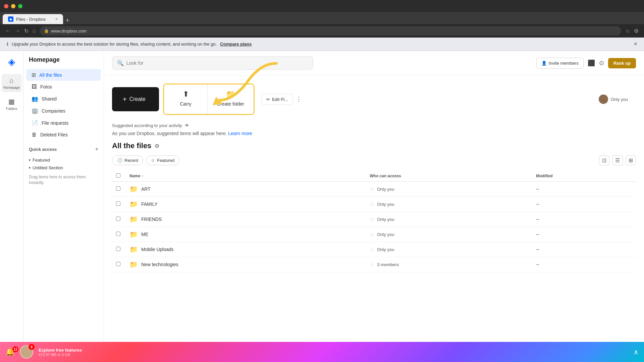 This screenshot has width=644, height=362. Describe the element at coordinates (136, 99) in the screenshot. I see `create-button: + Create` at that location.